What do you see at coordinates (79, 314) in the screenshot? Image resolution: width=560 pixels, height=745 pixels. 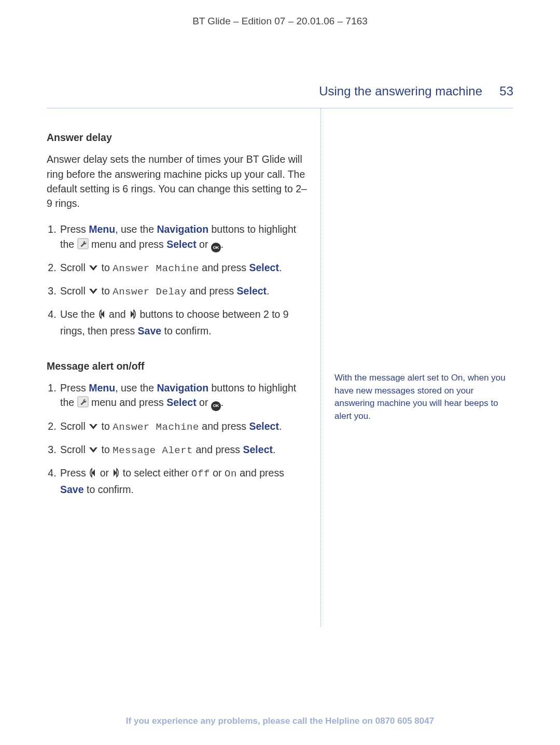 I see `text: Use the` at bounding box center [79, 314].